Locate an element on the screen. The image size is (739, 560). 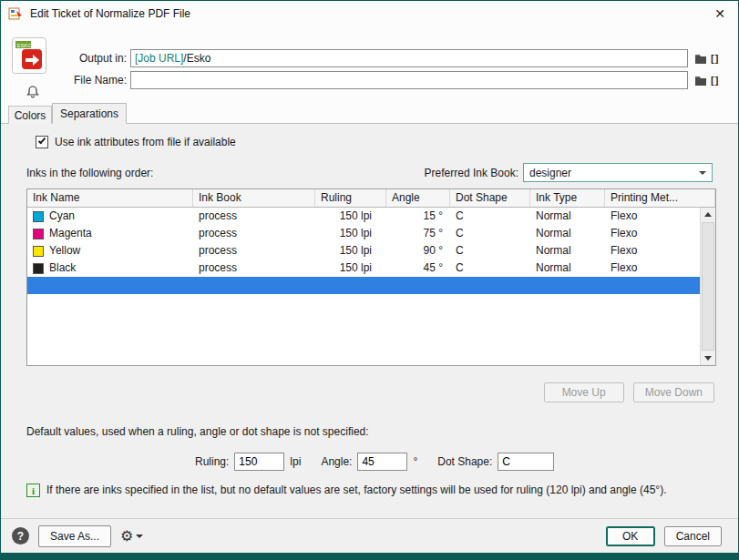
tab-colors: Colors is located at coordinates (30, 115).